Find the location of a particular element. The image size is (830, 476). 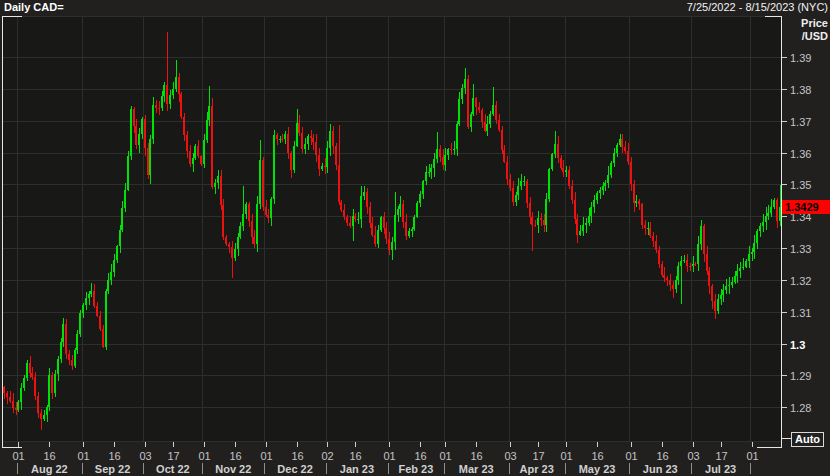

svg-text: 02 is located at coordinates (327, 456).